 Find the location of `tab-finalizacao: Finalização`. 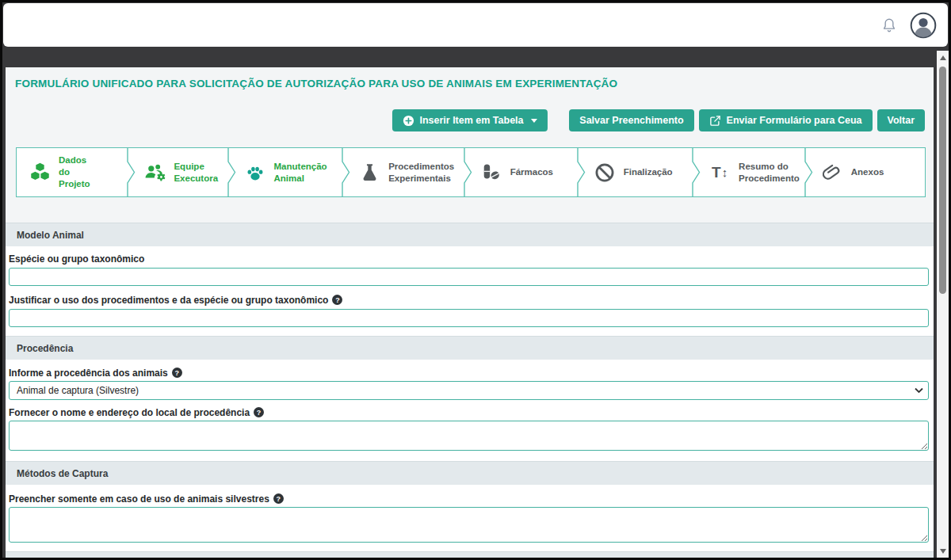

tab-finalizacao: Finalização is located at coordinates (639, 173).